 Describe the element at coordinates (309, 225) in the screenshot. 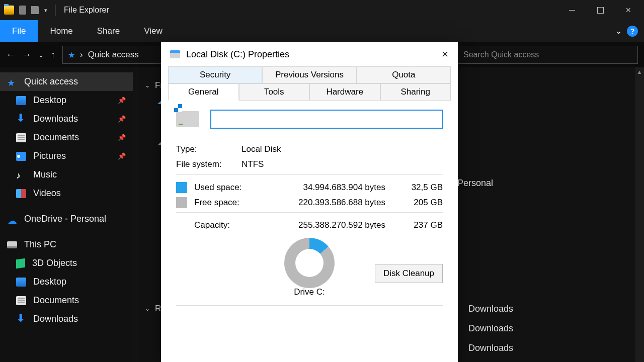

I see `capacity-row: Capacity: 255.388.270.592 bytes 237 GB` at that location.